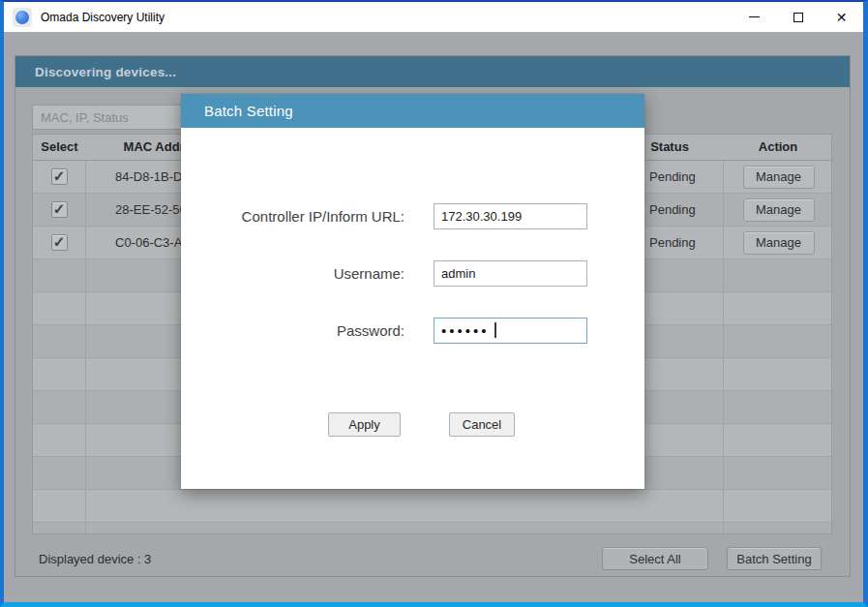 This screenshot has height=607, width=868. I want to click on displayed-device-count: Displayed device : 3, so click(95, 560).